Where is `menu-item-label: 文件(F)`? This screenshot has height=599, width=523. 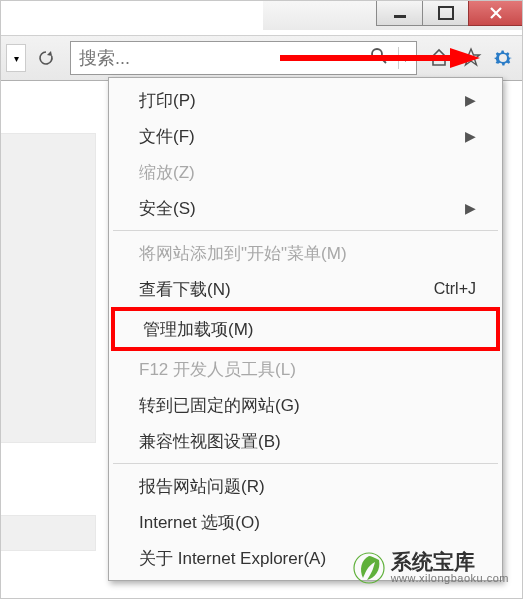
menu-item-label: 文件(F) is located at coordinates (167, 136).